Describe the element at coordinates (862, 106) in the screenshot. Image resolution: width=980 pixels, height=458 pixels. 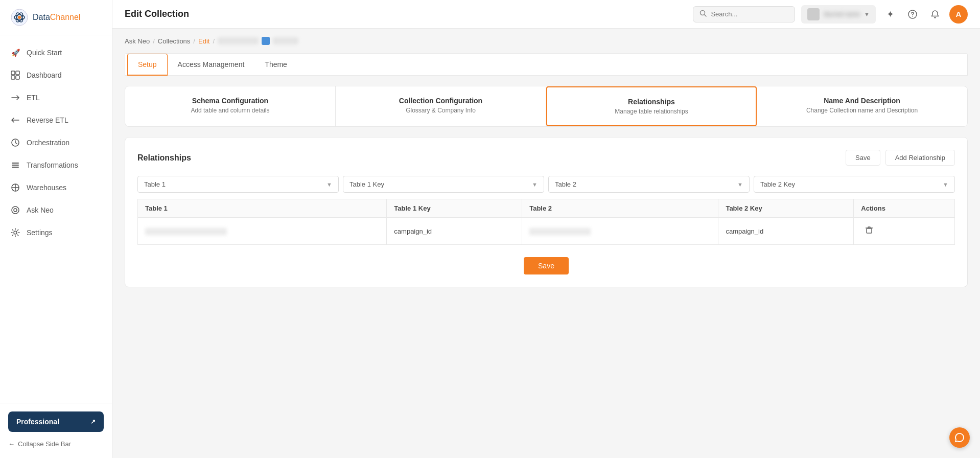
I see `section-card-name-description: Name And Description Change Collection n…` at that location.